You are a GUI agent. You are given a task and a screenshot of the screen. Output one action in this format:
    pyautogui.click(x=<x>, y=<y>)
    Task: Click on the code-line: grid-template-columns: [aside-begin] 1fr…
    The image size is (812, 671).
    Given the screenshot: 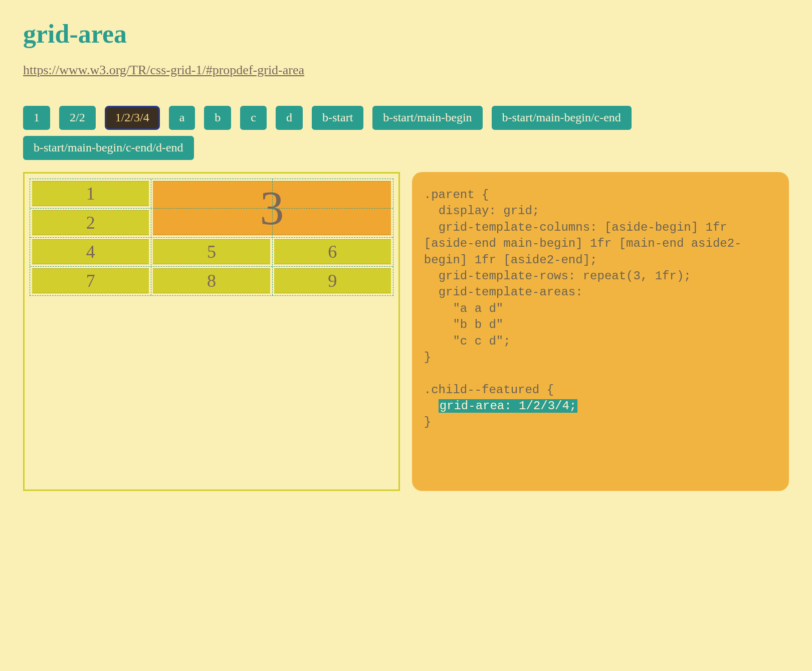 What is the action you would take?
    pyautogui.click(x=583, y=244)
    